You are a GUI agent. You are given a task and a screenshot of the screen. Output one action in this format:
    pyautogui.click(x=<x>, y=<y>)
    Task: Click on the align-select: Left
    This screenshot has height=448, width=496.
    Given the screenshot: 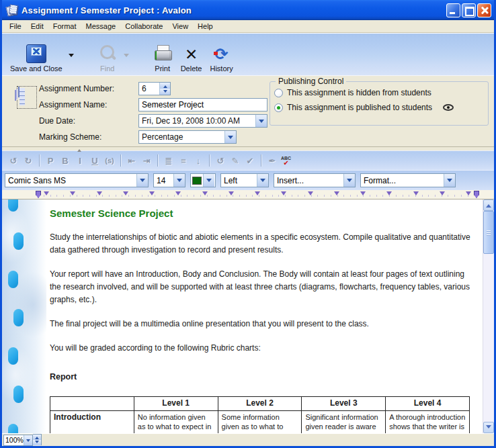 What is the action you would take?
    pyautogui.click(x=245, y=180)
    